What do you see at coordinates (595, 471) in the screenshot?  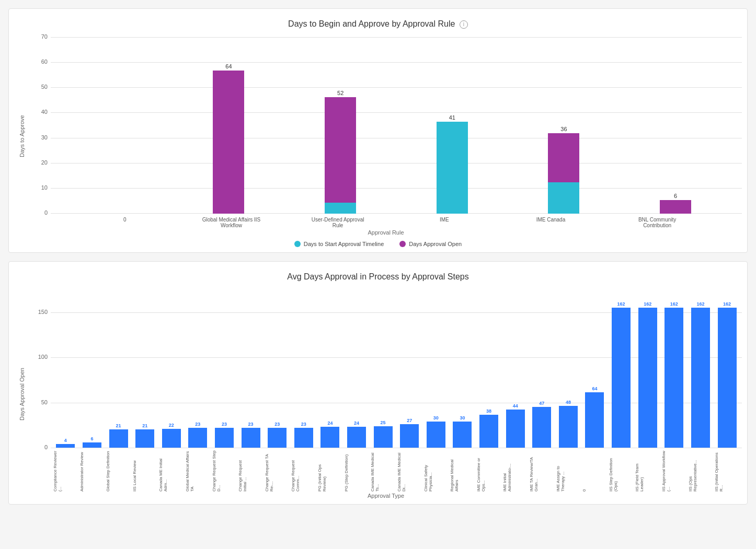 I see `bottom-x-axis-label: 0` at bounding box center [595, 471].